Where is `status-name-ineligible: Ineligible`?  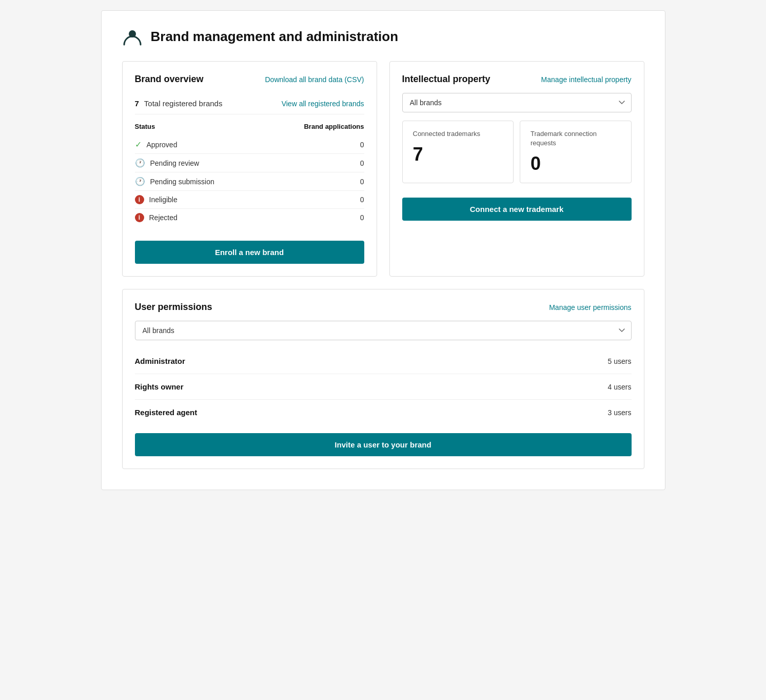 status-name-ineligible: Ineligible is located at coordinates (163, 200).